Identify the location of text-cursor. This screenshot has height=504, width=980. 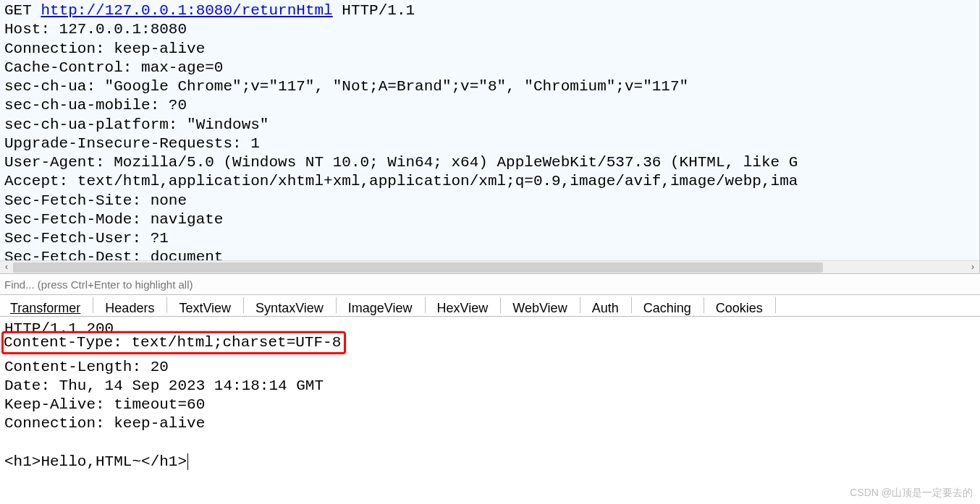
(188, 461).